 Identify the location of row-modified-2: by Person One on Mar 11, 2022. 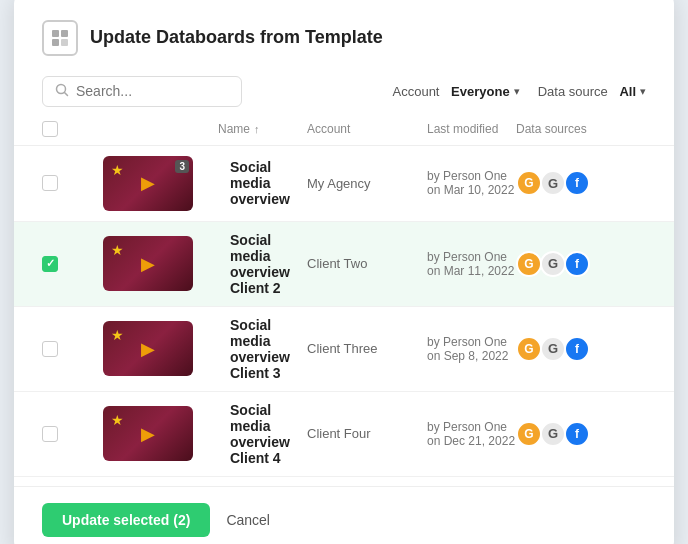
(472, 264).